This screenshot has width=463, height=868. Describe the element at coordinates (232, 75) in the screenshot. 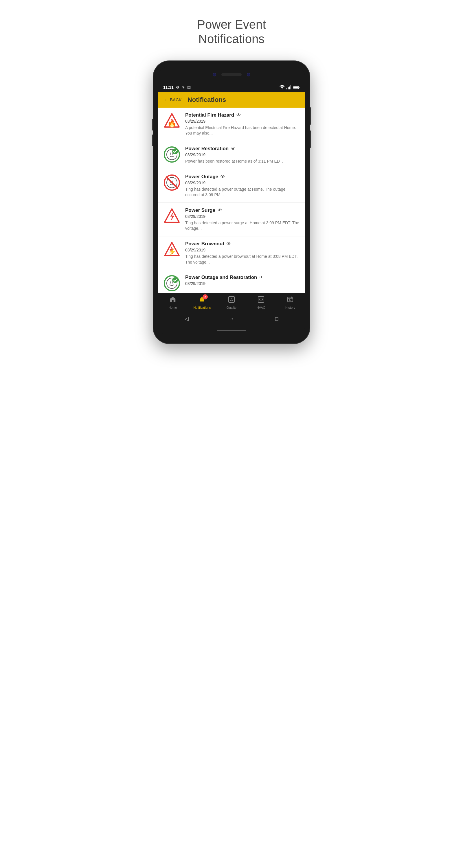

I see `phone-camera-bar` at that location.